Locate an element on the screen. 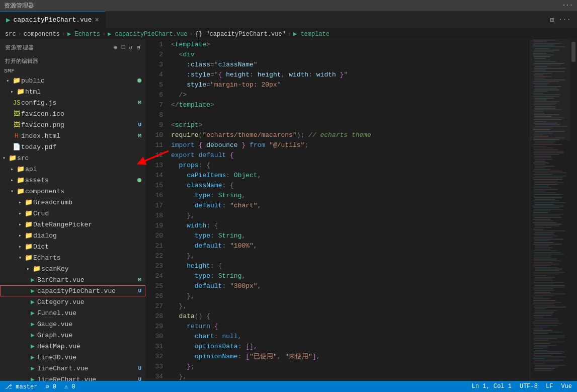  code-line: className: { is located at coordinates (350, 186).